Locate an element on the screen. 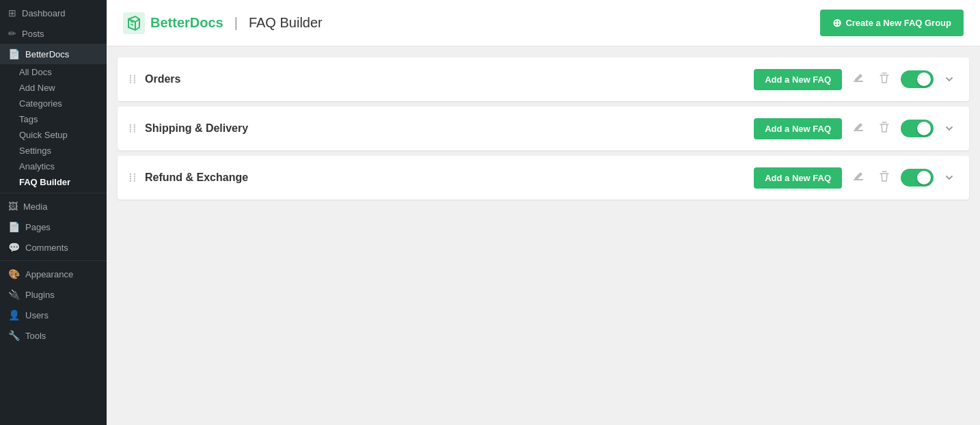 The height and width of the screenshot is (425, 980). chevron-orders is located at coordinates (949, 79).